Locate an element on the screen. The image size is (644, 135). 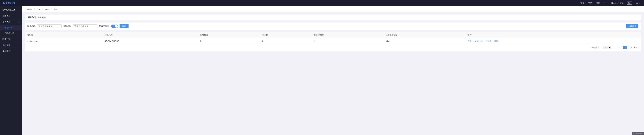
cell-cluster-count: 1 is located at coordinates (229, 41).